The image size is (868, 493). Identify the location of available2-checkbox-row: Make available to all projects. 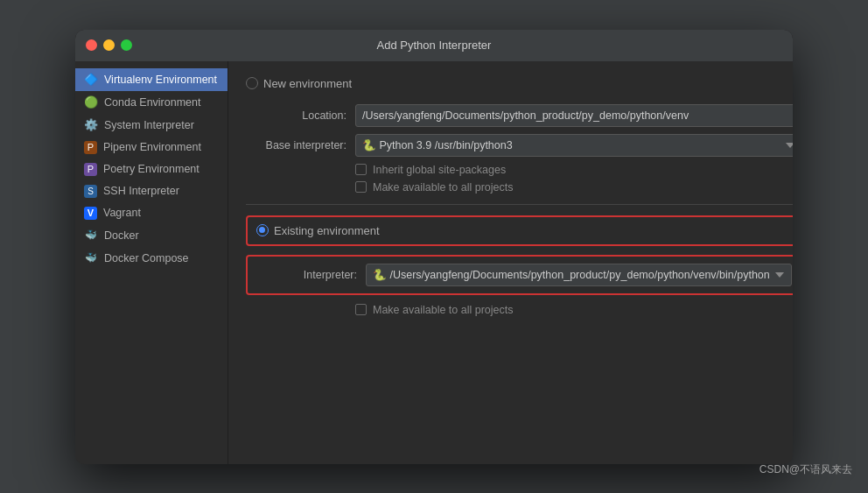
(520, 310).